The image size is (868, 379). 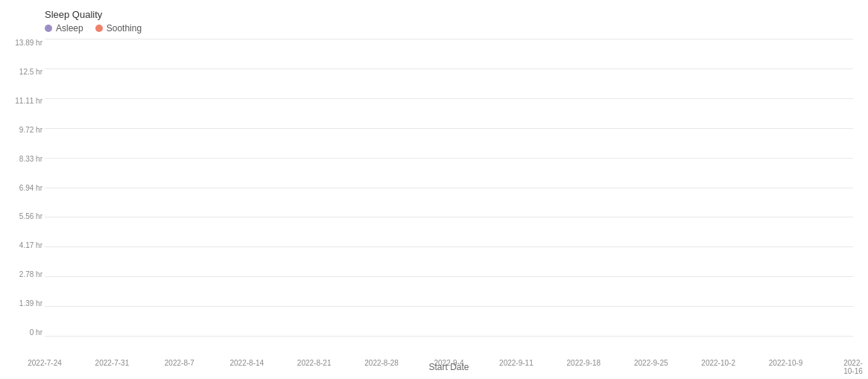 I want to click on legend-asleep: Asleep, so click(x=64, y=28).